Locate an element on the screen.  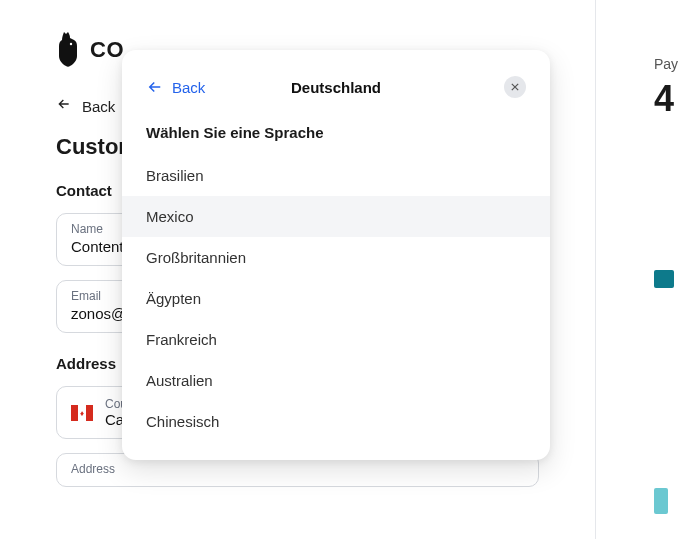
language-option: Chinesisch is located at coordinates (336, 422).